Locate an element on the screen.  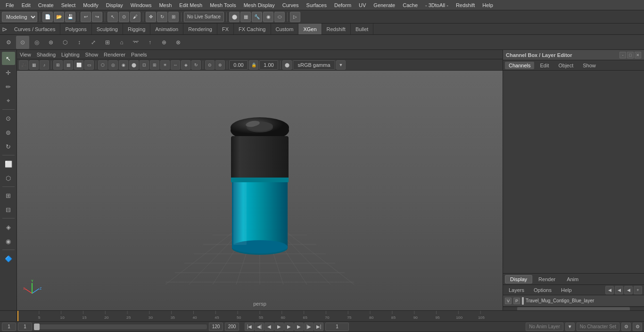
menu-surfaces: Surfaces is located at coordinates (317, 5).